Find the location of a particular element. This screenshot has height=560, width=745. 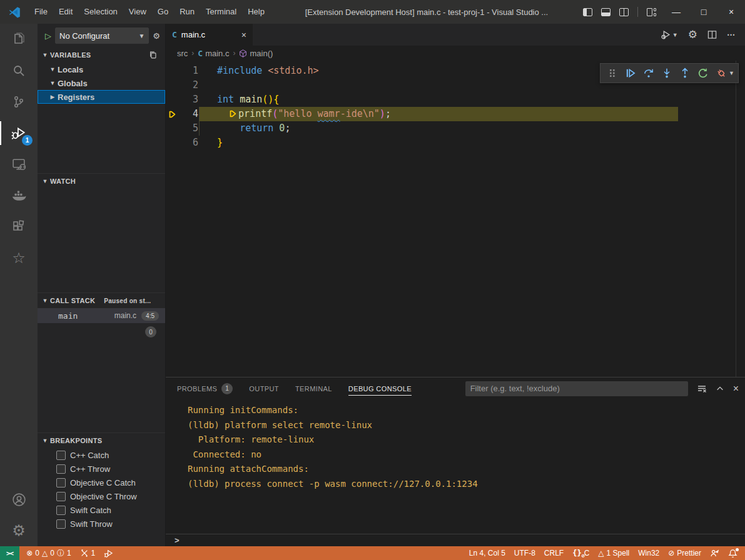

remote-indicator: >< is located at coordinates (10, 553).